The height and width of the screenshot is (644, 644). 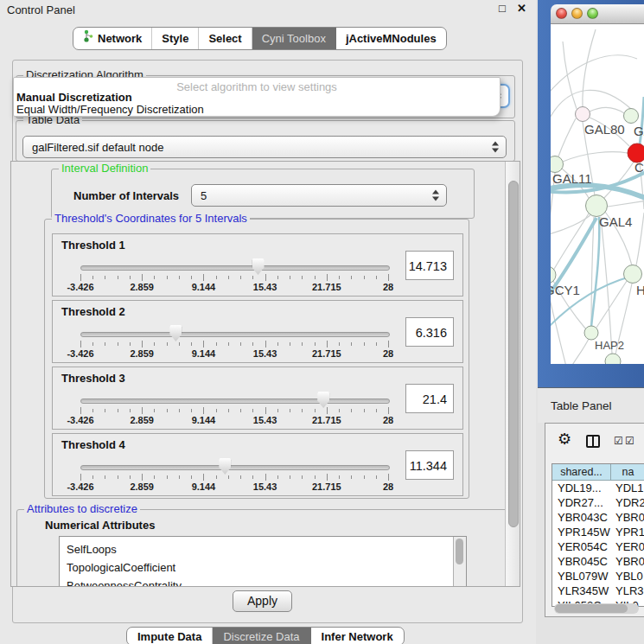 What do you see at coordinates (513, 354) in the screenshot?
I see `settings-scrollbar-thumb` at bounding box center [513, 354].